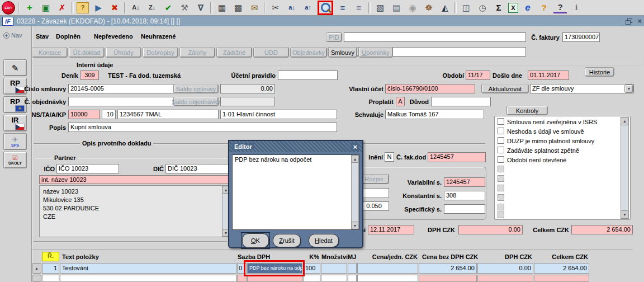 This screenshot has height=282, width=644. I want to click on denik-field: 309, so click(89, 75).